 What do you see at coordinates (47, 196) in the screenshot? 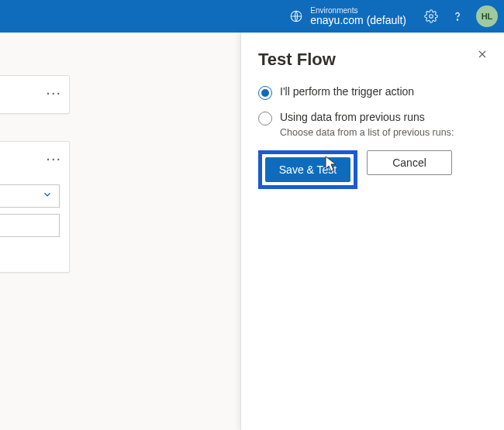
I see `chevron-down-icon` at bounding box center [47, 196].